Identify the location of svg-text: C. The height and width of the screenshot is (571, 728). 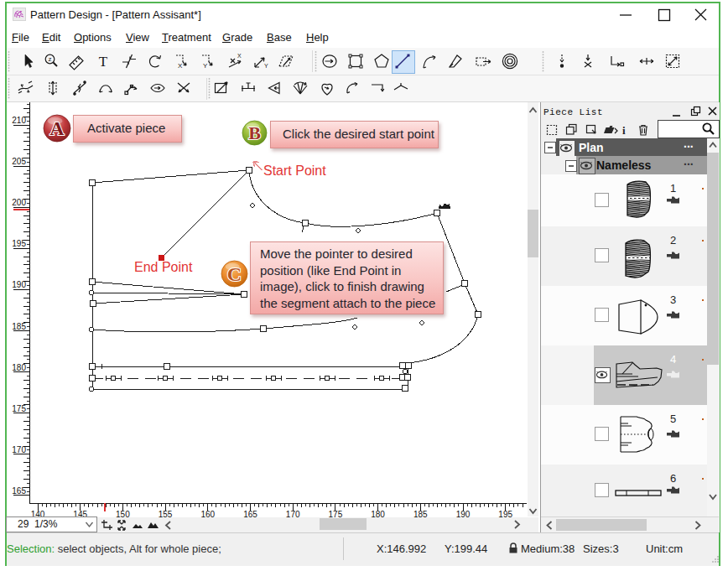
(233, 273).